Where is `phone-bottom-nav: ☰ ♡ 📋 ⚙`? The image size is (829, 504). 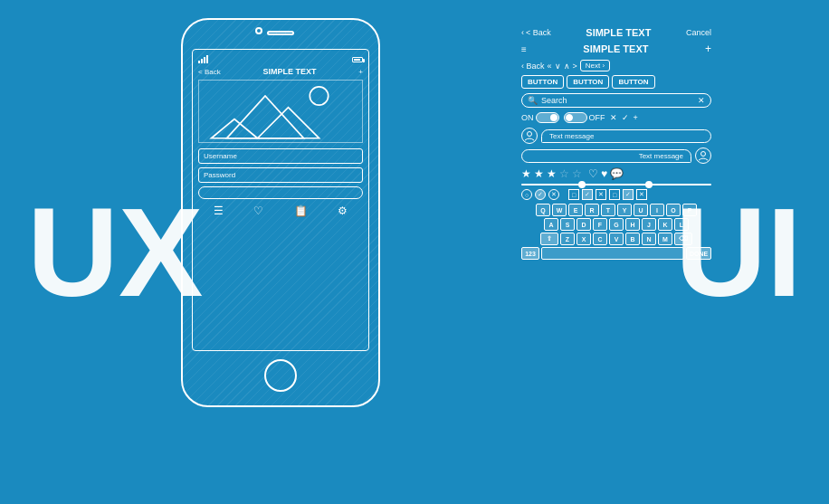
phone-bottom-nav: ☰ ♡ 📋 ⚙ is located at coordinates (281, 211).